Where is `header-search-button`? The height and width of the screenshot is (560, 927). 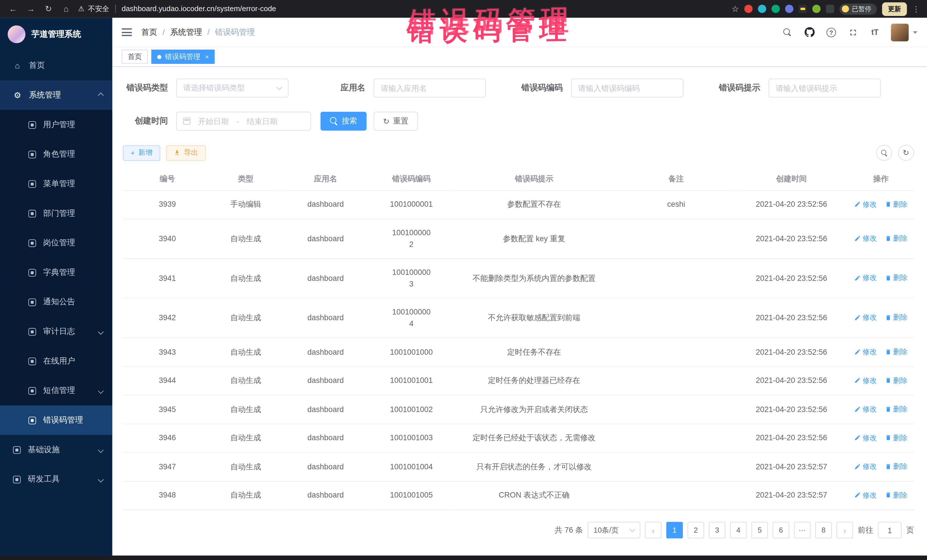 header-search-button is located at coordinates (787, 32).